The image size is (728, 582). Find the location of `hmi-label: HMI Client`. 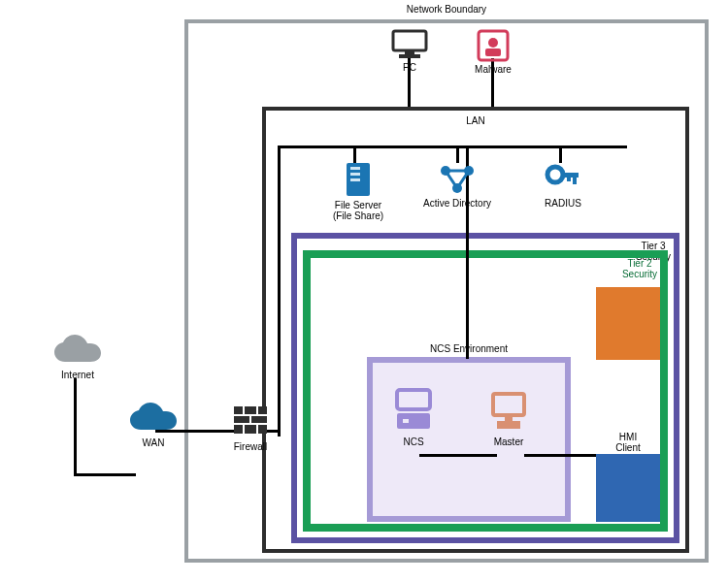

hmi-label: HMI Client is located at coordinates (628, 442).